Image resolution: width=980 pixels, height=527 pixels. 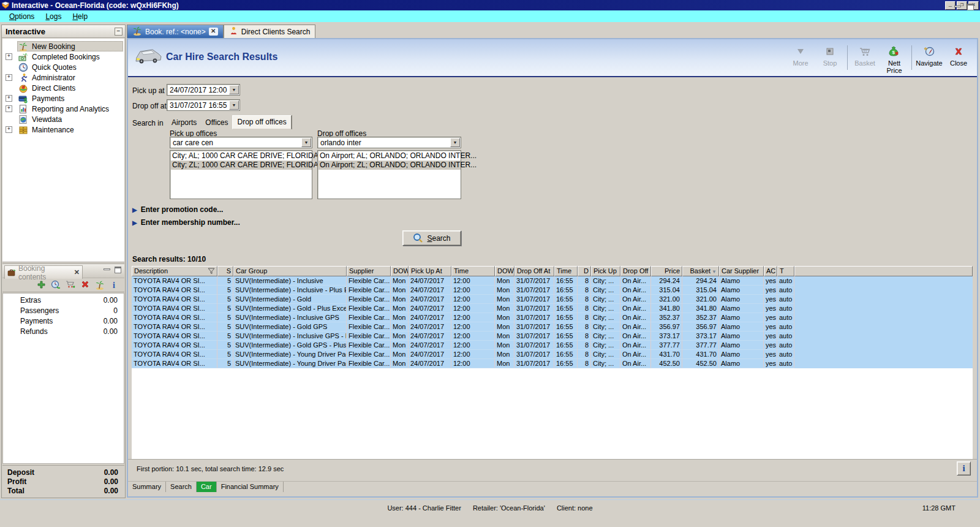 I want to click on sidebar-item-payments: +$Payments, so click(x=64, y=98).